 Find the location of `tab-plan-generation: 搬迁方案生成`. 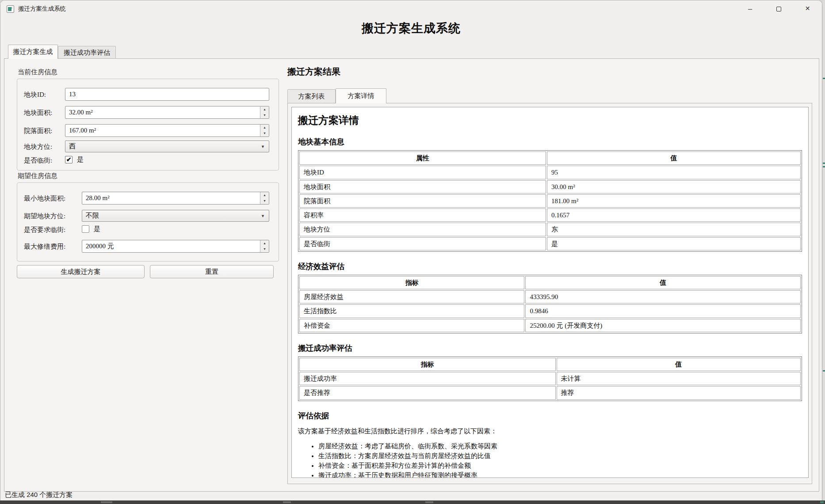

tab-plan-generation: 搬迁方案生成 is located at coordinates (33, 52).